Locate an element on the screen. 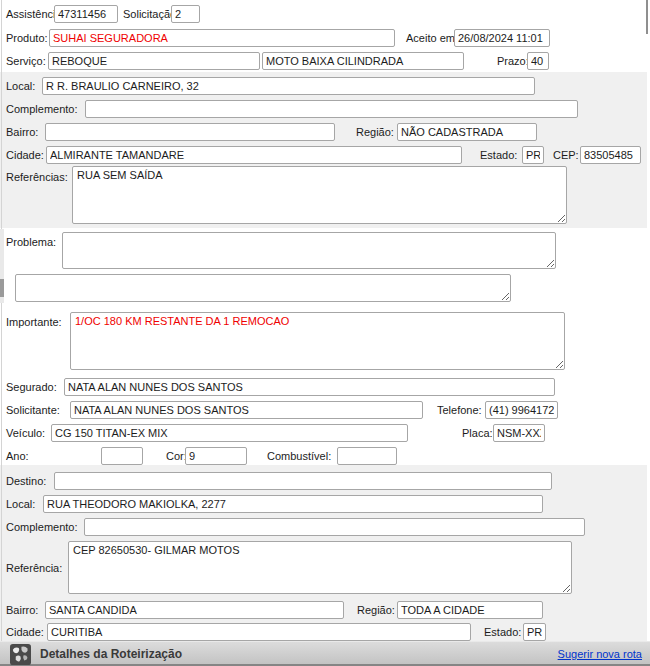 This screenshot has width=650, height=666. origem-regiao-label: Região: is located at coordinates (375, 132).